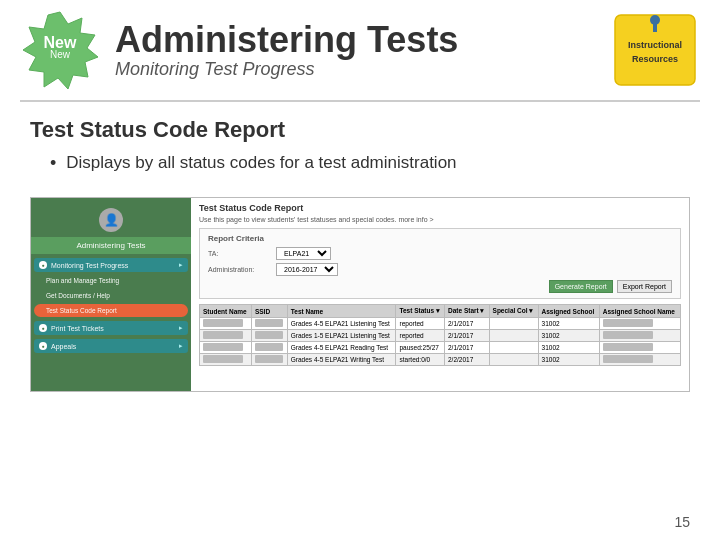 This screenshot has height=540, width=720. Describe the element at coordinates (342, 348) in the screenshot. I see `cell-test-name: Grades 4-5 ELPA21 Reading Test` at that location.